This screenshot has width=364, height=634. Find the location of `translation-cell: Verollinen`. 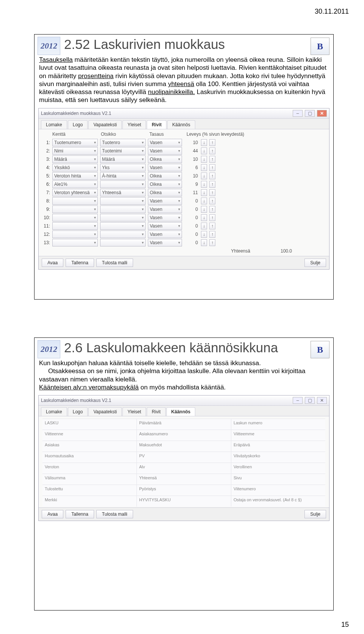

translation-cell: Verollinen is located at coordinates (278, 468).